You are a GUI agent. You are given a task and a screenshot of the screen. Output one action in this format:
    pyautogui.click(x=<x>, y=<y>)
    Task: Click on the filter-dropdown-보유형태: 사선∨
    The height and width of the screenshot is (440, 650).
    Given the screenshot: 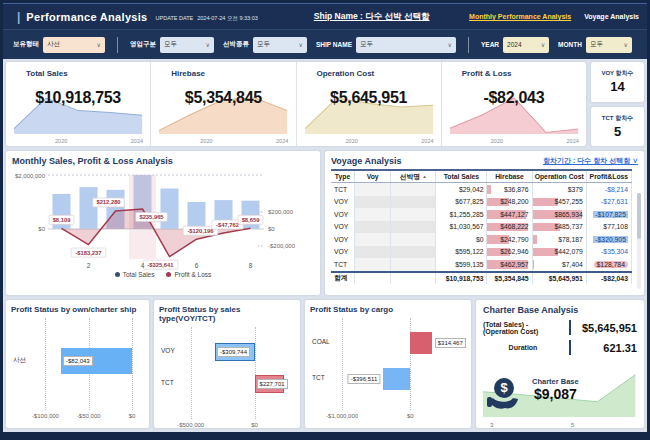 What is the action you would take?
    pyautogui.click(x=74, y=45)
    